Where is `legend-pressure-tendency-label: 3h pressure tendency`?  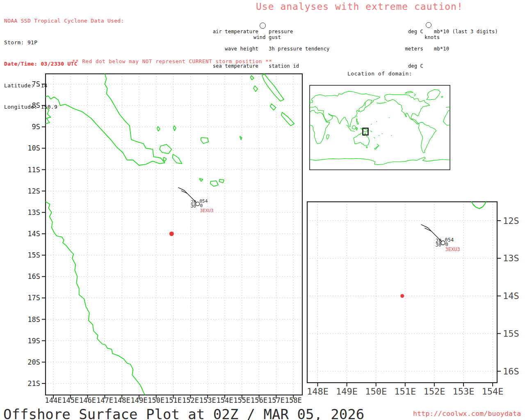 legend-pressure-tendency-label: 3h pressure tendency is located at coordinates (299, 49).